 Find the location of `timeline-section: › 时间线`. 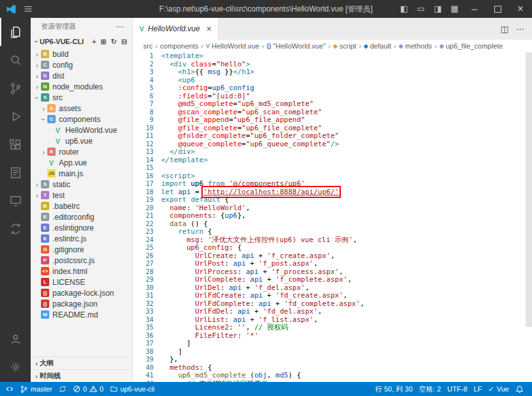

timeline-section: › 时间线 is located at coordinates (82, 376).